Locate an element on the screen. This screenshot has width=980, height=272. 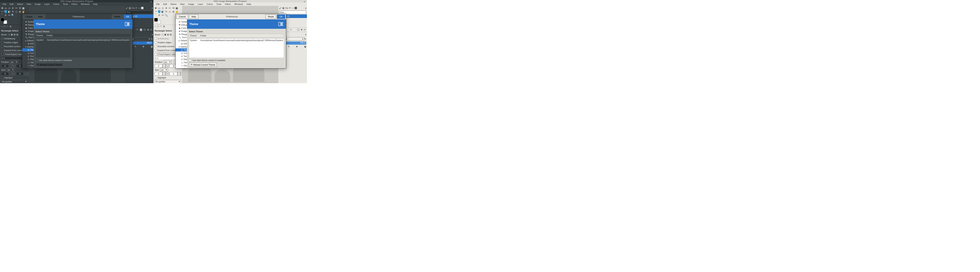
close-icon: ✕ is located at coordinates (304, 2).